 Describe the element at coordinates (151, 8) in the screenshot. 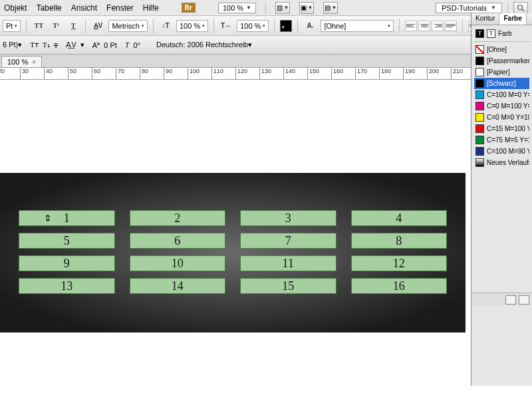

I see `menu-hilfe: Hilfe` at that location.